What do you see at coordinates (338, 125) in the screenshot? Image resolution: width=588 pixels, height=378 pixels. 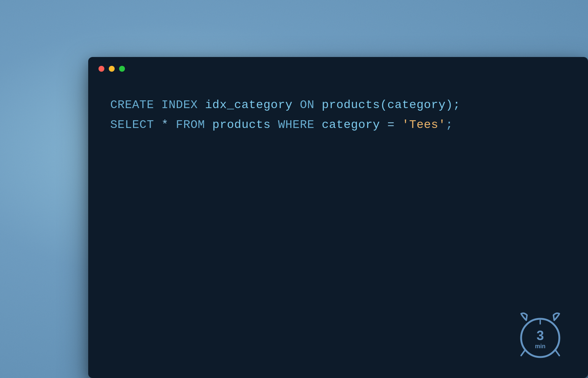 I see `code-line-2: SELECT * FROM products WHERE category = …` at bounding box center [338, 125].